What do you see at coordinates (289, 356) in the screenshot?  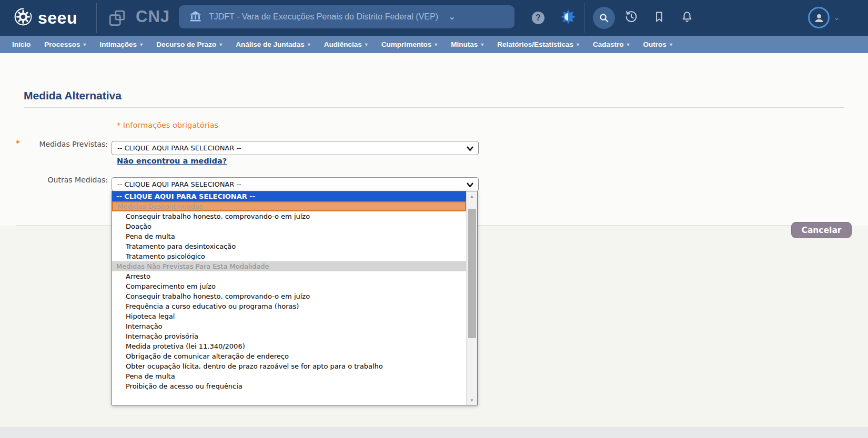 I see `dropdown-option-obrigacao-de-comunicar-alteracao-de-endereco: Obrigação de comunicar alteração de ende…` at bounding box center [289, 356].